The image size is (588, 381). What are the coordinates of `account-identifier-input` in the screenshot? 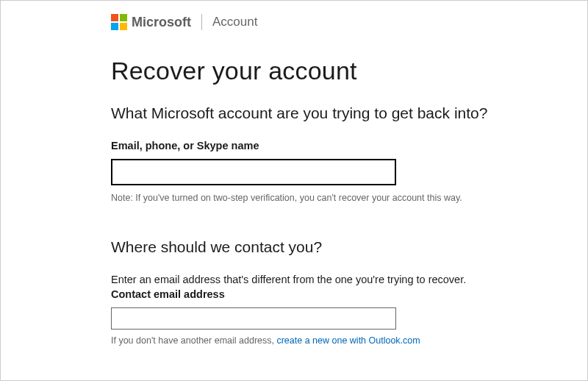 It's located at (254, 172).